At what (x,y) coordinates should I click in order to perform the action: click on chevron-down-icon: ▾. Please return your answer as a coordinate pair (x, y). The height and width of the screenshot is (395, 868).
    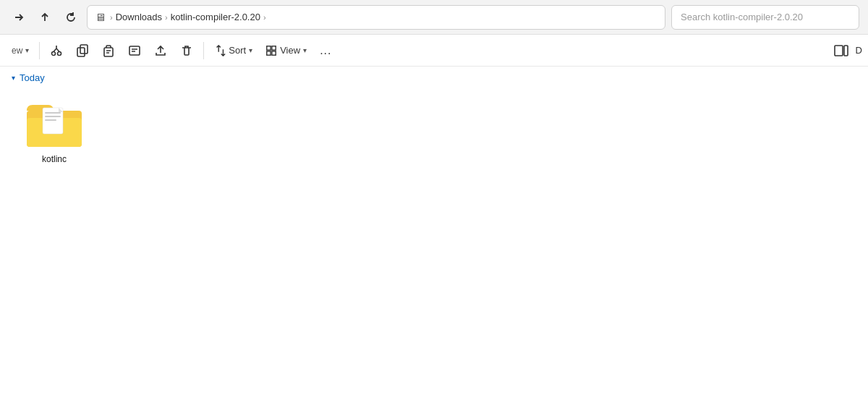
    Looking at the image, I should click on (13, 78).